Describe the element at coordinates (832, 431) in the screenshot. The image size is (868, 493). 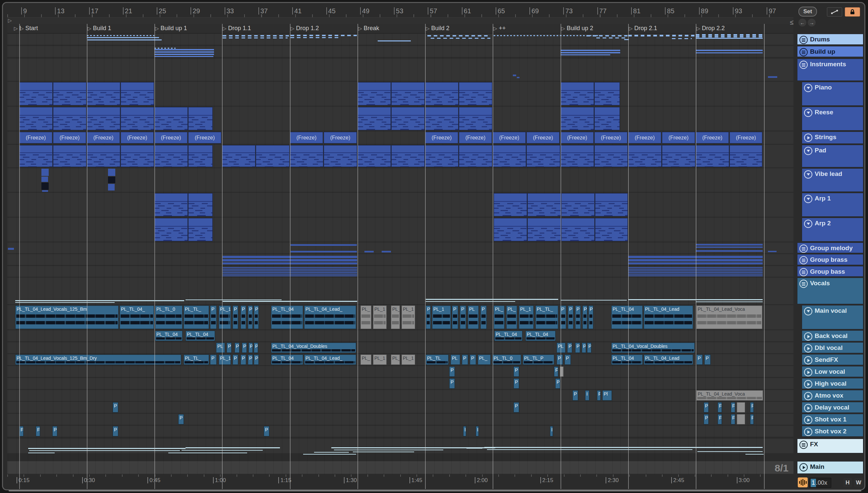
I see `track-header-shot-vox-2: Shot vox 2` at that location.